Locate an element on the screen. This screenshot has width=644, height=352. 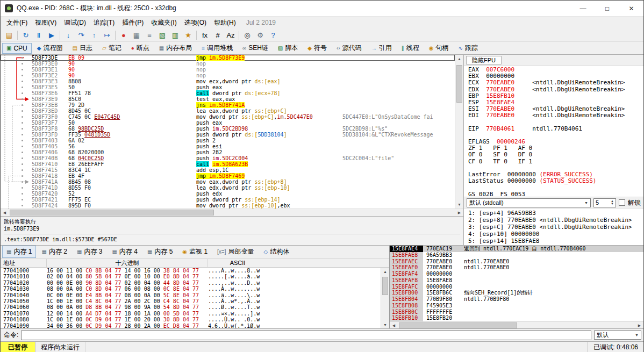
disasm-row-5D8F73E6: 5D8F73E6FF51 78call dword ptr ds:[ecx+78… is located at coordinates (228, 94).